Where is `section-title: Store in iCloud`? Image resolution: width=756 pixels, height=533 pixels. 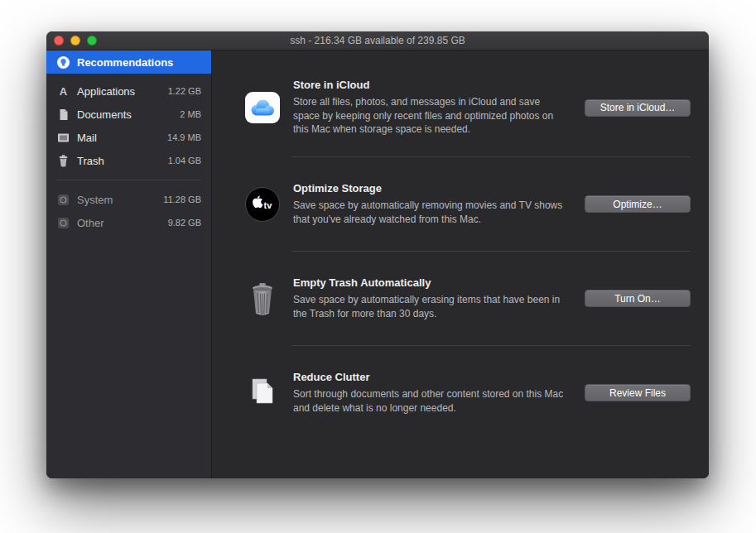
section-title: Store in iCloud is located at coordinates (431, 84).